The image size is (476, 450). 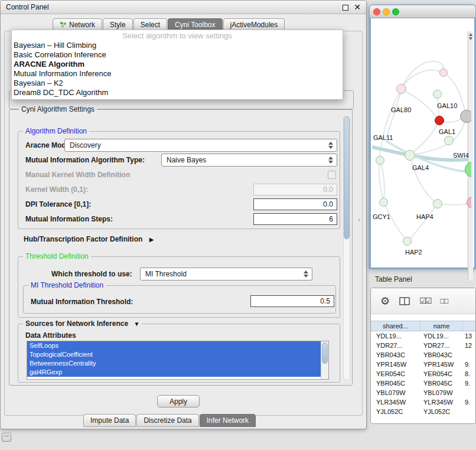 I want to click on algorithm-option: Bayesian – K2, so click(x=177, y=83).